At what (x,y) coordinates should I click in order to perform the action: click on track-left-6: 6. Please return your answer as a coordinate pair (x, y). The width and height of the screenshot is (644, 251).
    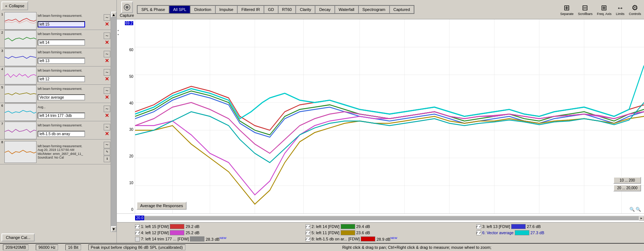
    Looking at the image, I should click on (18, 112).